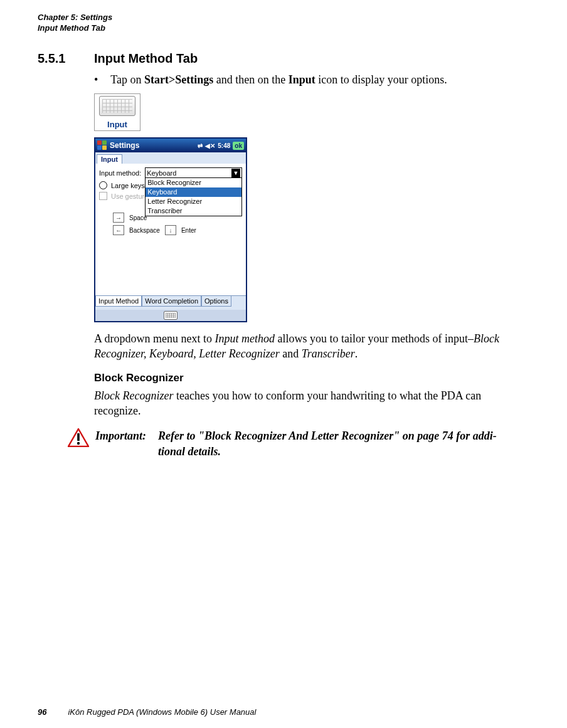  I want to click on input-icon-tile: Input, so click(117, 112).